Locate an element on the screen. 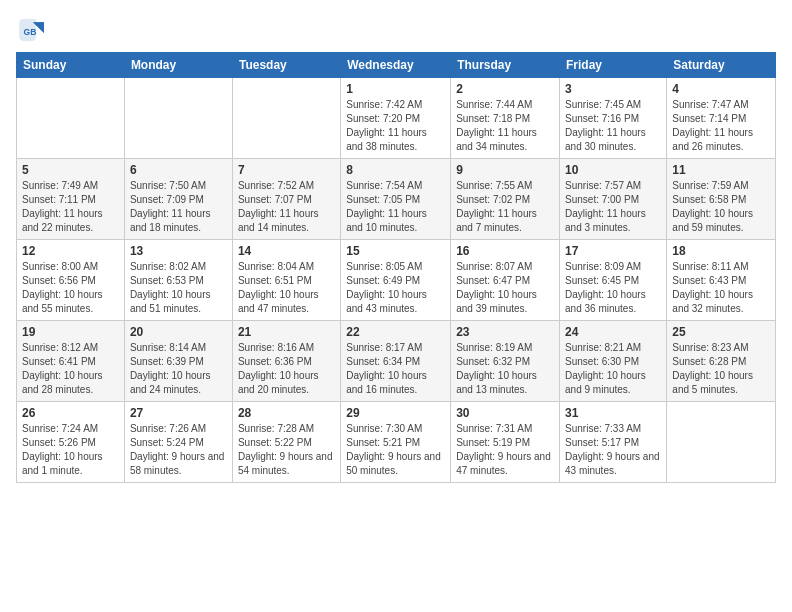 This screenshot has height=612, width=792. calendar-cell: 28Sunrise: 7:28 AM Sunset: 5:22 PM Dayli… is located at coordinates (286, 442).